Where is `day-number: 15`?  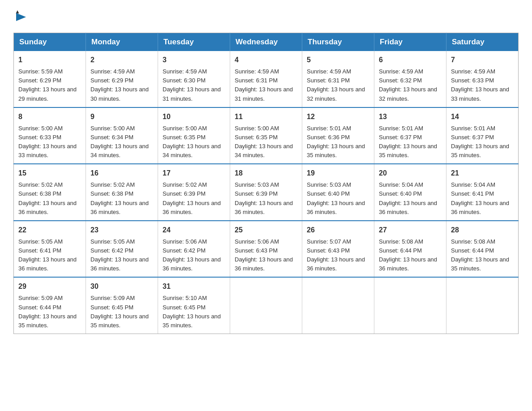
day-number: 15 is located at coordinates (50, 173).